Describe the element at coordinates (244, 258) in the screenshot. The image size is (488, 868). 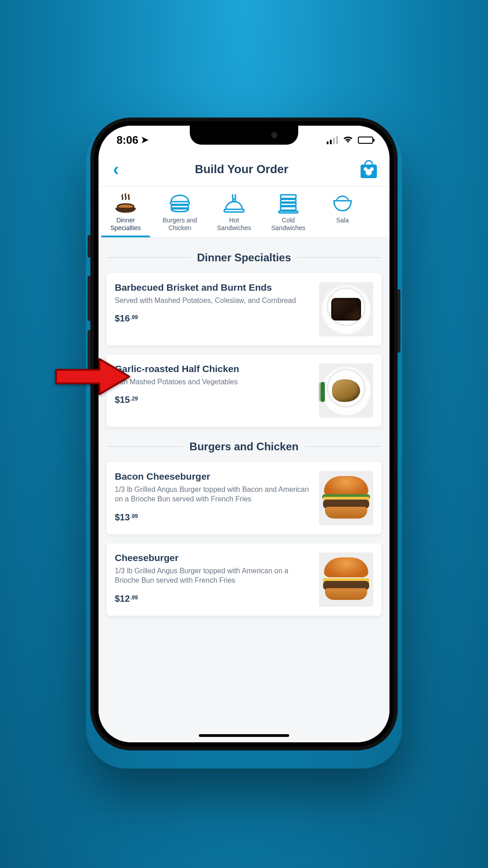
I see `section-title: Dinner Specialties` at that location.